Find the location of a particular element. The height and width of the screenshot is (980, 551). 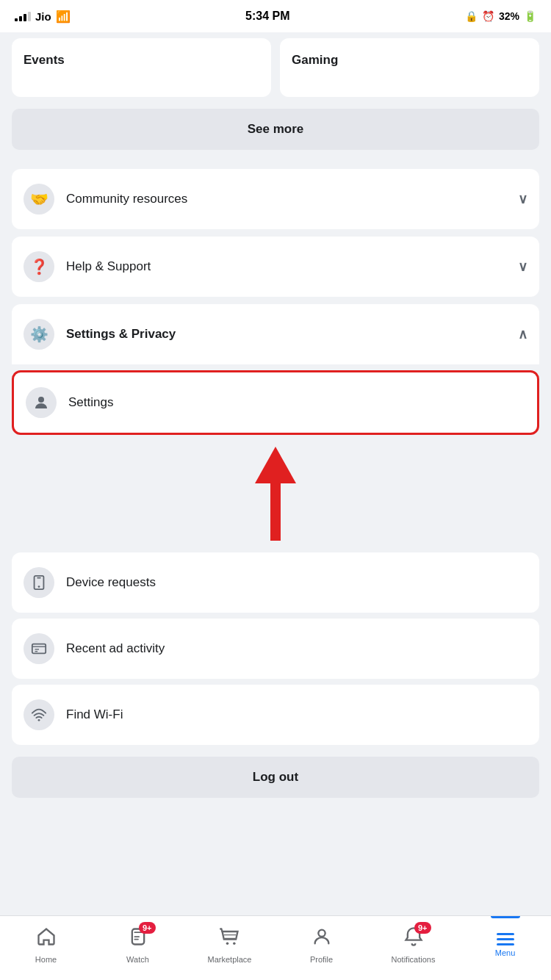

battery-icon: 🔋 is located at coordinates (530, 16).